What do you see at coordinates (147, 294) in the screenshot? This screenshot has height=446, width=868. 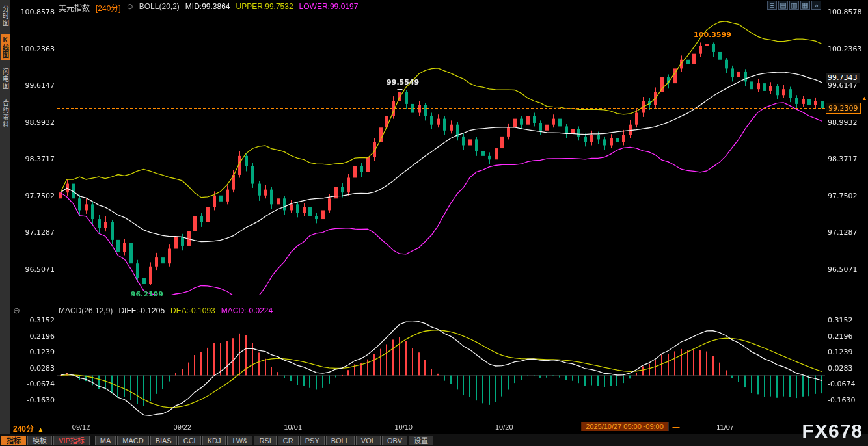 I see `chart-annotation: 96.2109` at bounding box center [147, 294].